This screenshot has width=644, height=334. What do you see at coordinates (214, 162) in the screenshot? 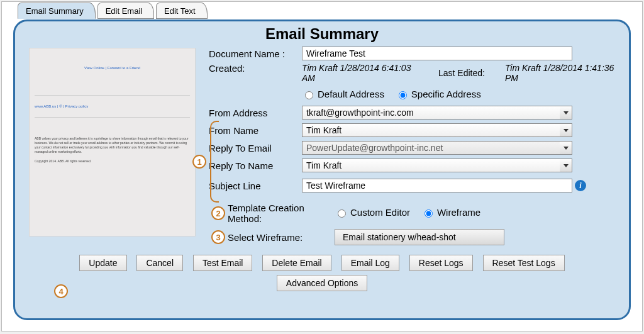
I see `callout-1-bracket` at bounding box center [214, 162].